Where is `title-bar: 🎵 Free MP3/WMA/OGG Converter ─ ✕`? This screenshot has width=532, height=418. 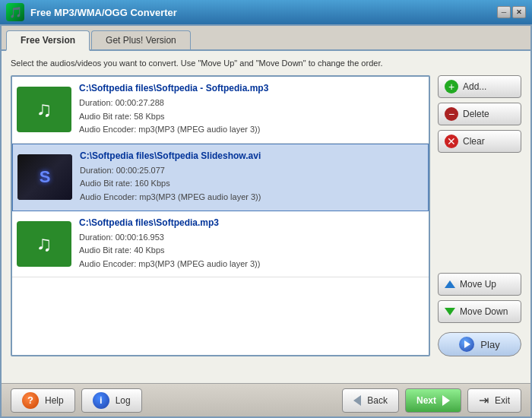 title-bar: 🎵 Free MP3/WMA/OGG Converter ─ ✕ is located at coordinates (266, 12).